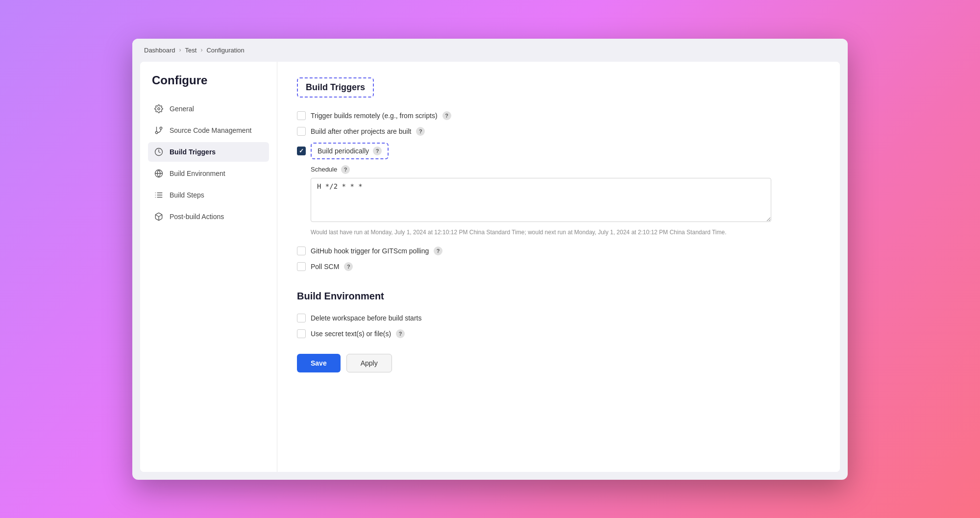 The width and height of the screenshot is (980, 518). What do you see at coordinates (209, 267) in the screenshot?
I see `sidebar: Configure General Source Code Management` at bounding box center [209, 267].